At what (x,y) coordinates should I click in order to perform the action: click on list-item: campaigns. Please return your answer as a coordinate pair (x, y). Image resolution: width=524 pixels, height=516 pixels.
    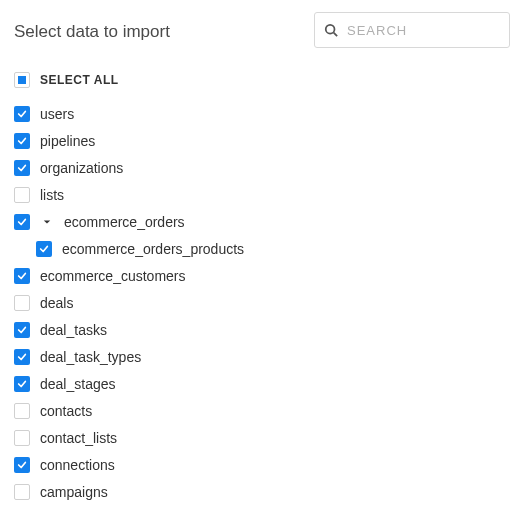
    Looking at the image, I should click on (262, 492).